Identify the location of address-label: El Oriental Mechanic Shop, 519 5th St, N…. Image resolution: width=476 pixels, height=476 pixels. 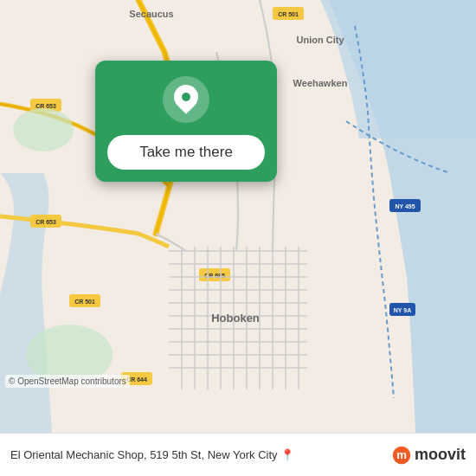
(144, 455).